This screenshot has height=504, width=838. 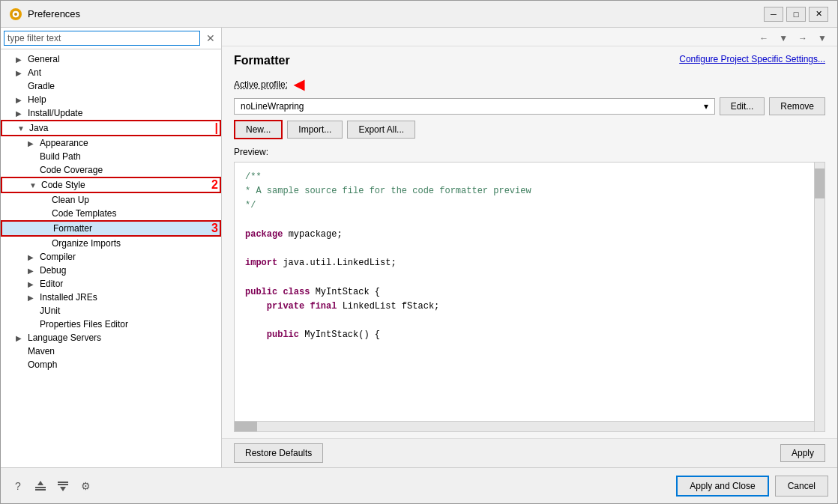 What do you see at coordinates (111, 213) in the screenshot?
I see `tree-item-code-templates: Code Templates` at bounding box center [111, 213].